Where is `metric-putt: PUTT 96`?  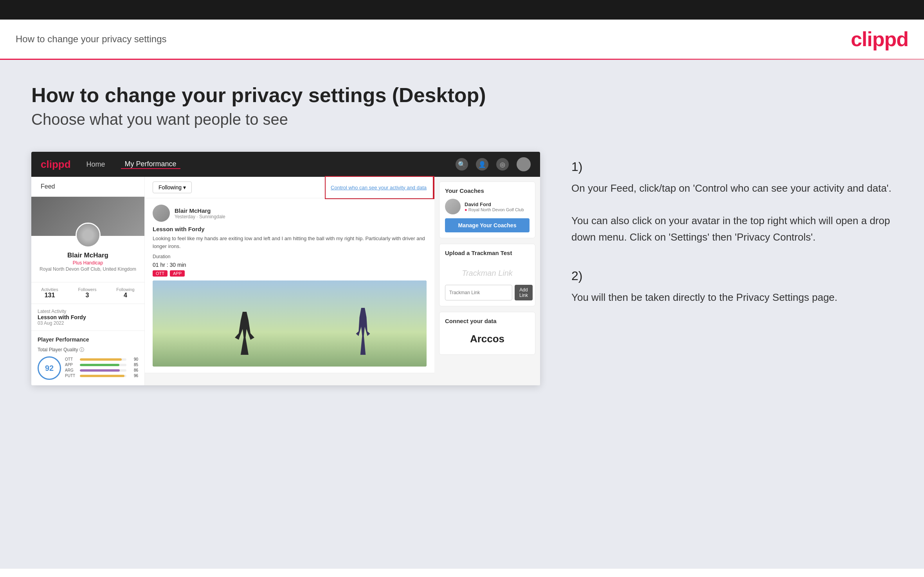 metric-putt: PUTT 96 is located at coordinates (102, 376).